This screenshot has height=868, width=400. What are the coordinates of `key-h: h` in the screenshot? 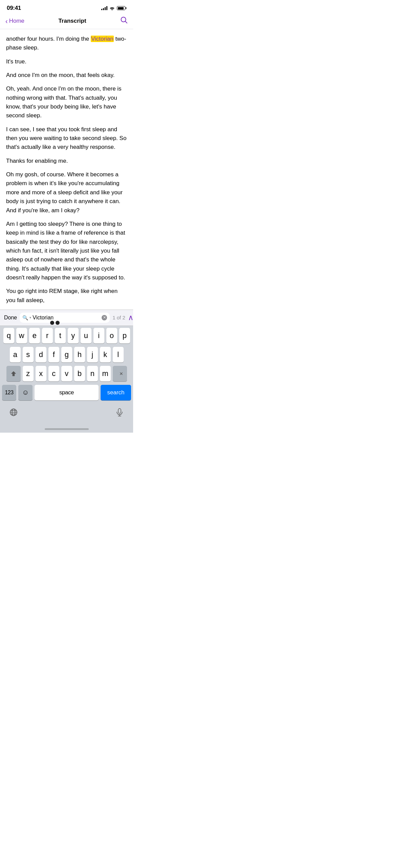 It's located at (80, 355).